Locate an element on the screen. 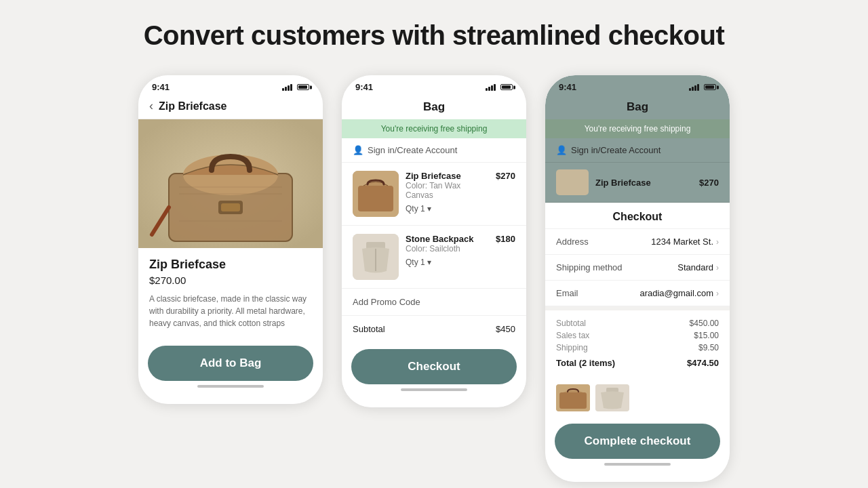 The image size is (868, 488). item1-color: Color: Tan Wax Canvas is located at coordinates (448, 190).